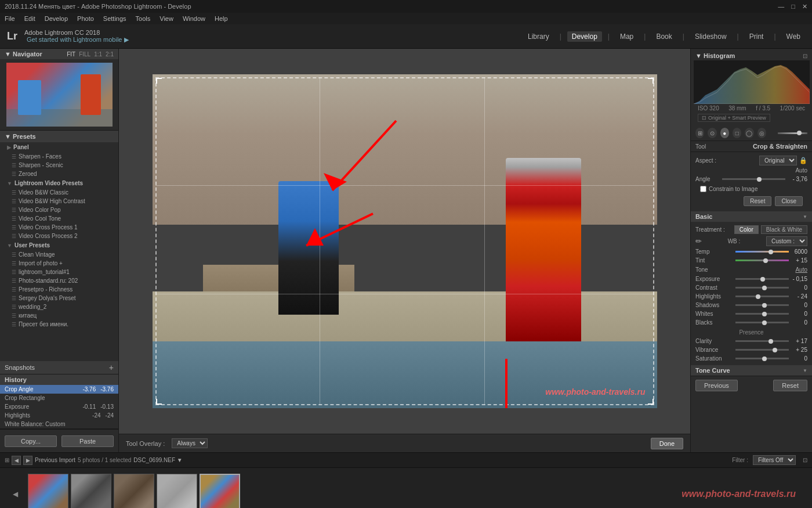 The height and width of the screenshot is (508, 812). Describe the element at coordinates (59, 281) in the screenshot. I see `preset-photo-standard: ☰ Photo-standard.ru: 202` at that location.